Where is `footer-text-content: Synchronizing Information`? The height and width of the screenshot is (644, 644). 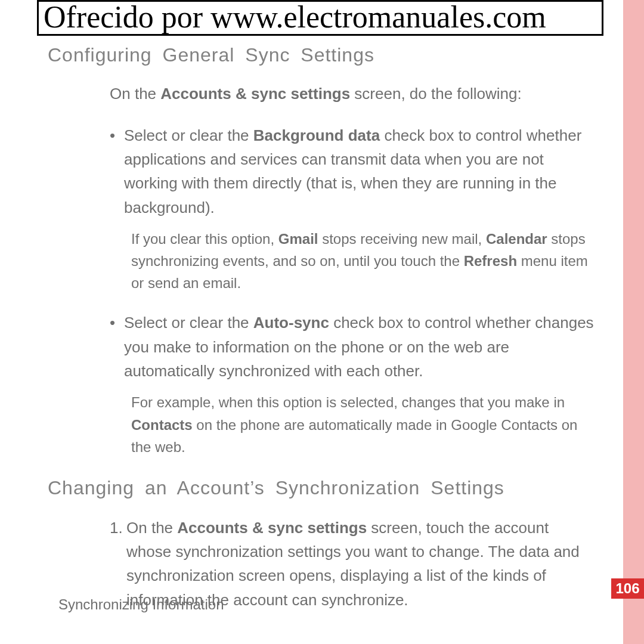
footer-text-content: Synchronizing Information is located at coordinates (141, 605).